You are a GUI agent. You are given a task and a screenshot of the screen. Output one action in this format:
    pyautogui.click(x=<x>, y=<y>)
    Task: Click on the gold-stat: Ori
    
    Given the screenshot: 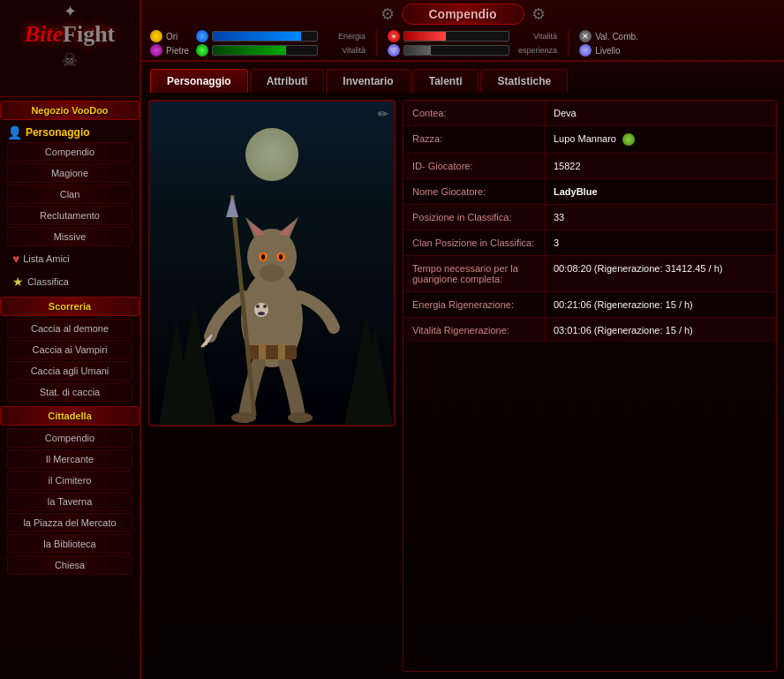 What is the action you would take?
    pyautogui.click(x=170, y=36)
    